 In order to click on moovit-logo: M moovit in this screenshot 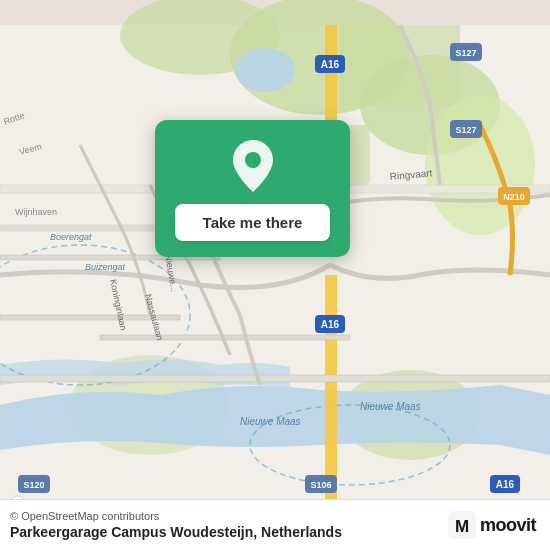, I will do `click(492, 525)`.